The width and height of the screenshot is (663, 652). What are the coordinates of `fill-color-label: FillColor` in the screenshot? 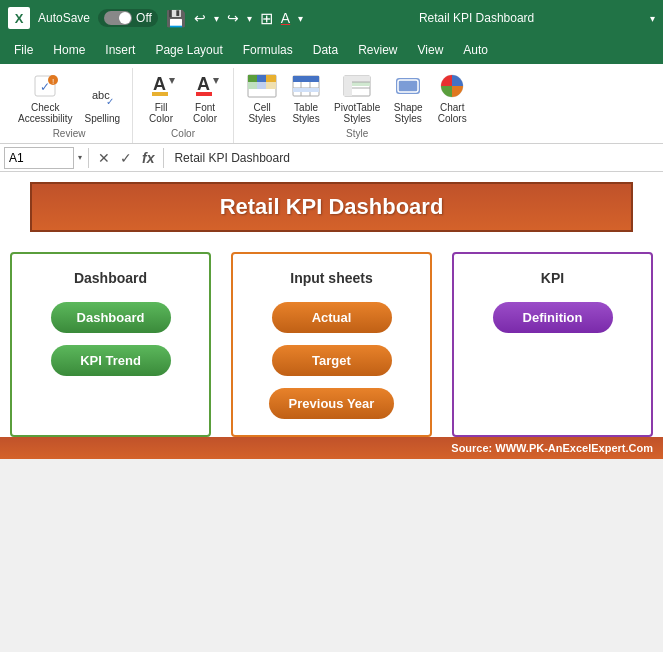 It's located at (161, 113).